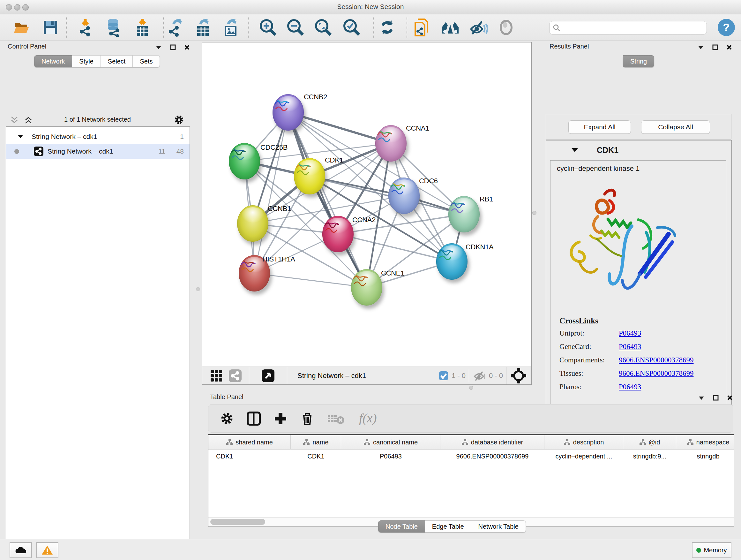 The width and height of the screenshot is (741, 560). What do you see at coordinates (295, 27) in the screenshot?
I see `zoom-out-icon` at bounding box center [295, 27].